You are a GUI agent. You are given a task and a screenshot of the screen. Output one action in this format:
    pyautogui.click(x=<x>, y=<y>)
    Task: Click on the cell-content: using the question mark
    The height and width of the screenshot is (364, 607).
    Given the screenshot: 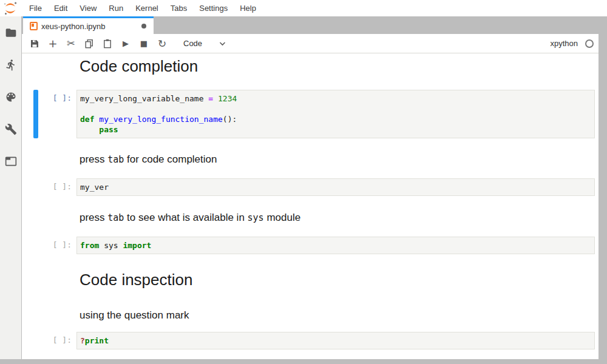 What is the action you would take?
    pyautogui.click(x=336, y=315)
    